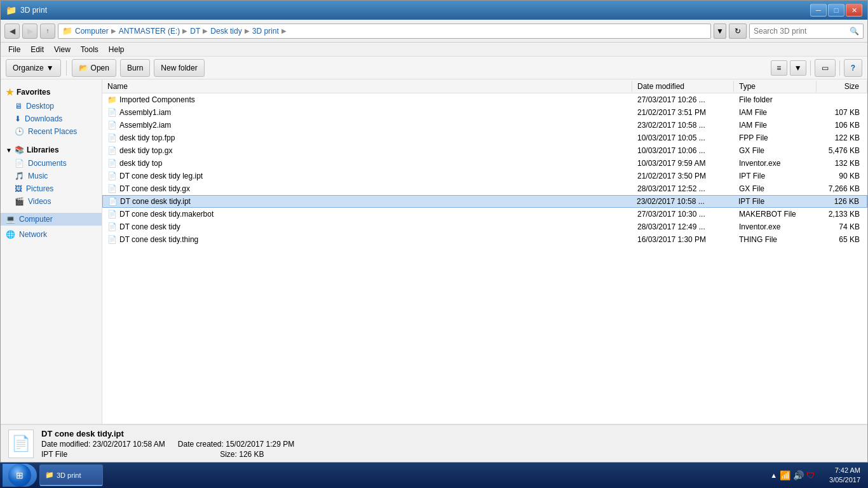 The height and width of the screenshot is (488, 868). I want to click on sidebar-item-computer: 💻 Computer, so click(51, 219).